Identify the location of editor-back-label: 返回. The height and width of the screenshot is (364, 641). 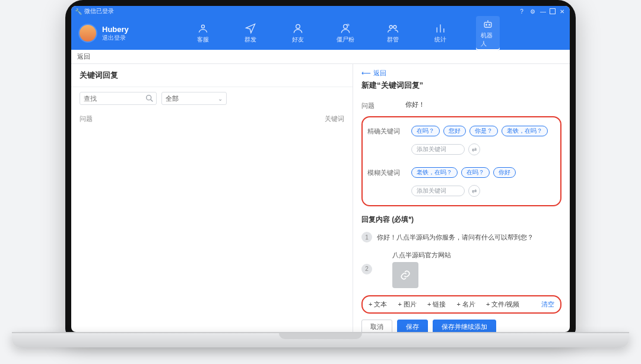
(380, 74).